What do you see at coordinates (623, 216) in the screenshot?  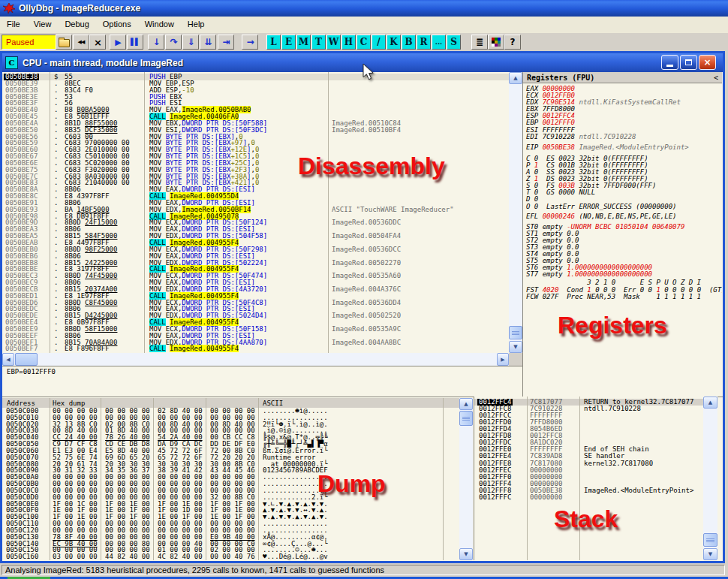 I see `register-line: EFL 00000246 (NO,NB,E,BE,NS,PE,GE,LE)` at bounding box center [623, 216].